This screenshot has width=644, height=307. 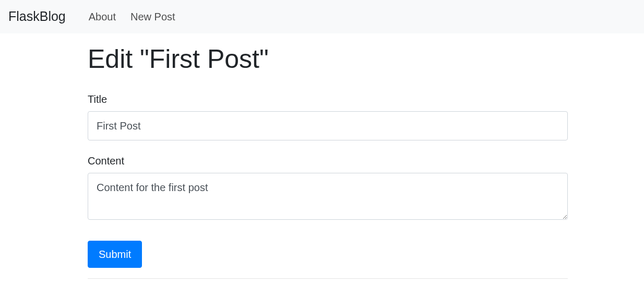 What do you see at coordinates (328, 99) in the screenshot?
I see `title-label: Title` at bounding box center [328, 99].